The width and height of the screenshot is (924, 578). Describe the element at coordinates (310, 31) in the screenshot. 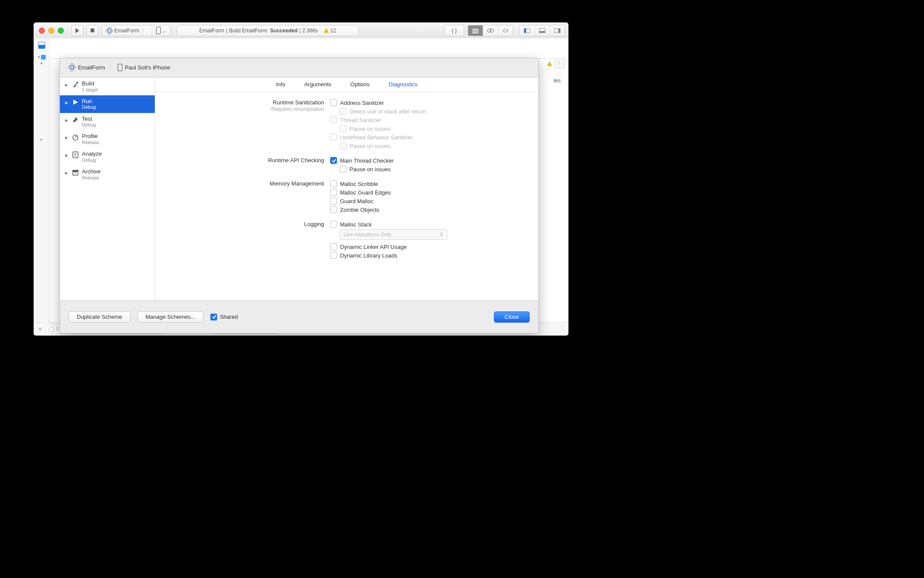

I see `status-time: 2.366s` at that location.